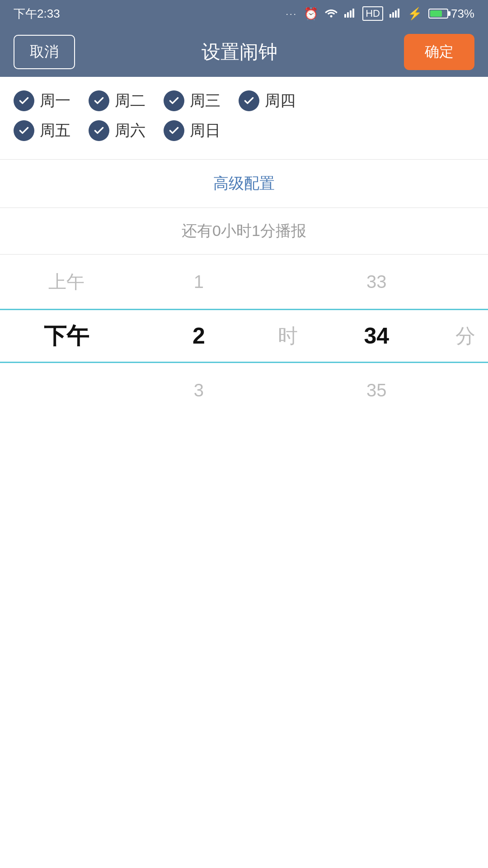 The height and width of the screenshot is (868, 488). What do you see at coordinates (24, 101) in the screenshot?
I see `day-checkbox-mon` at bounding box center [24, 101].